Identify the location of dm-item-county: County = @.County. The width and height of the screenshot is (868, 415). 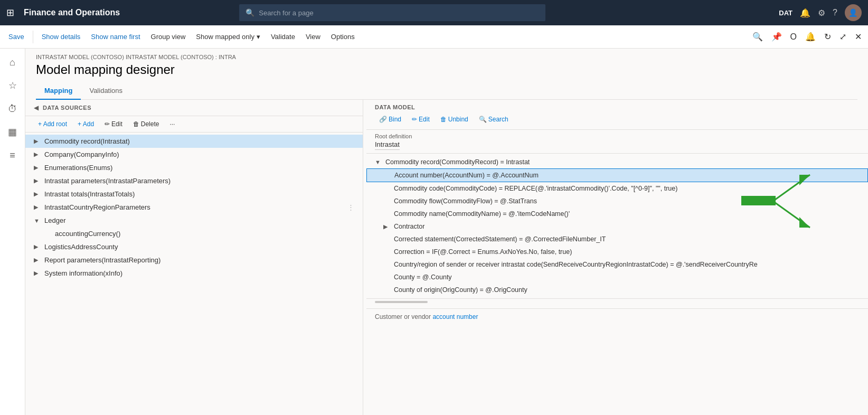
(617, 277).